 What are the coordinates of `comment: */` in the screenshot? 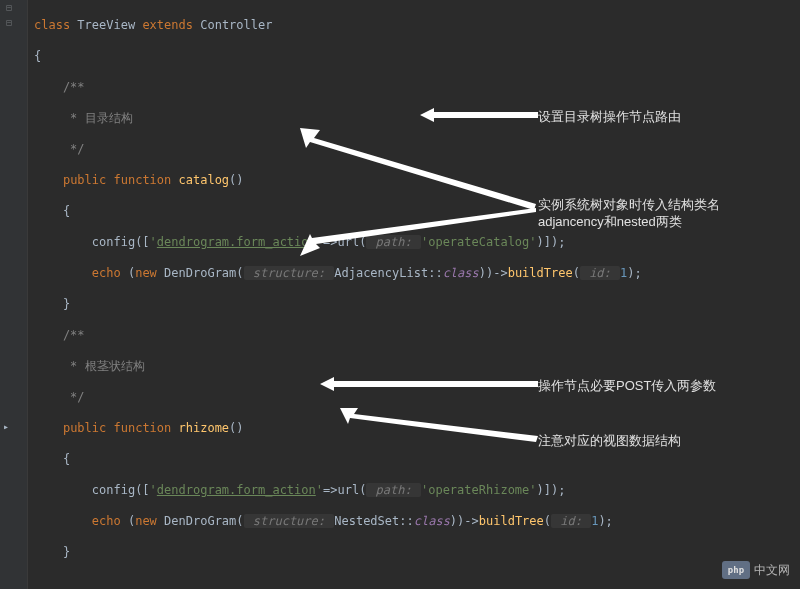 It's located at (350, 150).